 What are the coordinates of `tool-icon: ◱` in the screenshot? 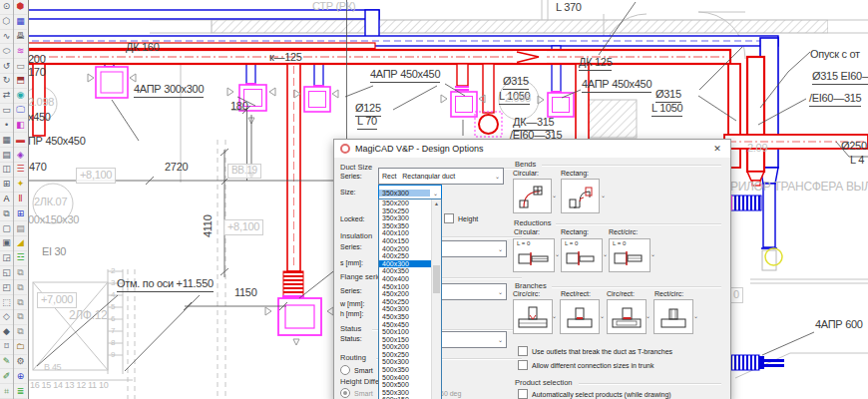 It's located at (6, 273).